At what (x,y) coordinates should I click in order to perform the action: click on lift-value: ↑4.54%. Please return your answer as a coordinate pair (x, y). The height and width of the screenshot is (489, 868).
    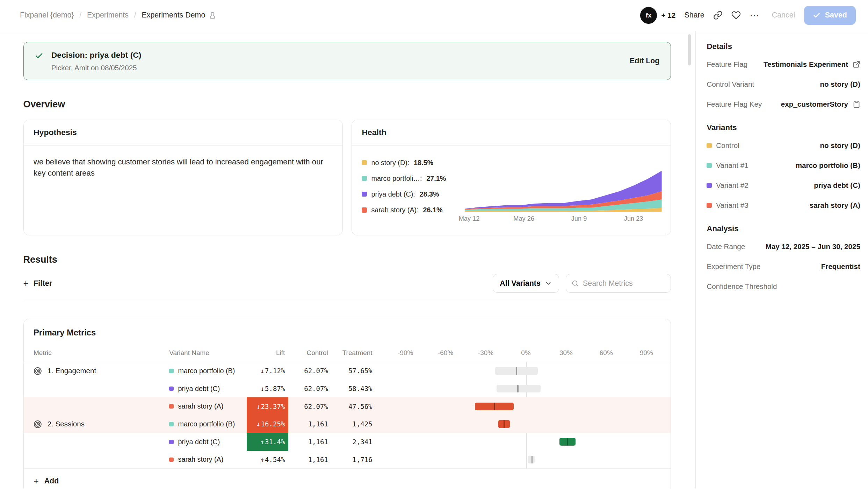
    Looking at the image, I should click on (268, 460).